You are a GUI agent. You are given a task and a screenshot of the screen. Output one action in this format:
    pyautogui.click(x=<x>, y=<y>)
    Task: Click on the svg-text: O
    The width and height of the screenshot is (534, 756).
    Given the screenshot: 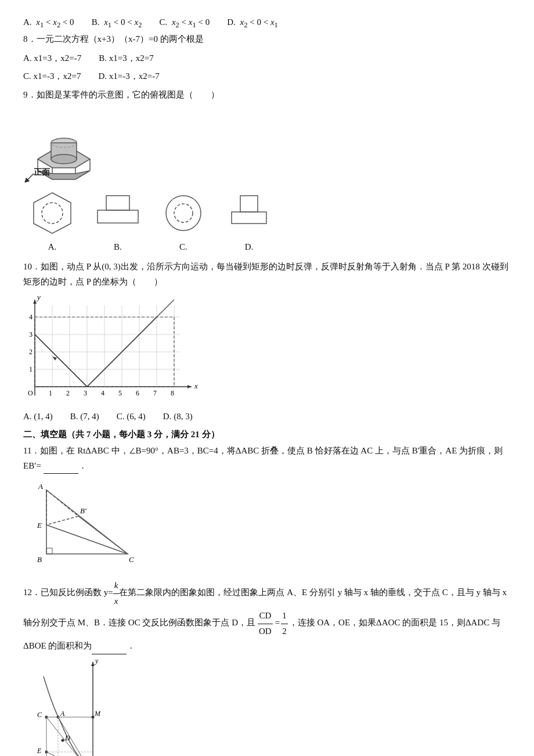 What is the action you would take?
    pyautogui.click(x=30, y=393)
    